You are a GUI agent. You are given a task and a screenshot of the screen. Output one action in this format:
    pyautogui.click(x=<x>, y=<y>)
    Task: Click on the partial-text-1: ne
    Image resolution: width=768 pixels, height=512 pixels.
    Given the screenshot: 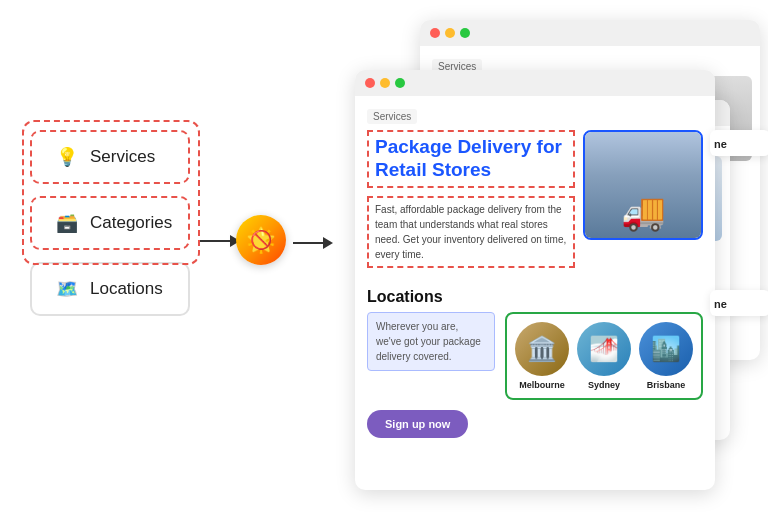 What is the action you would take?
    pyautogui.click(x=720, y=144)
    